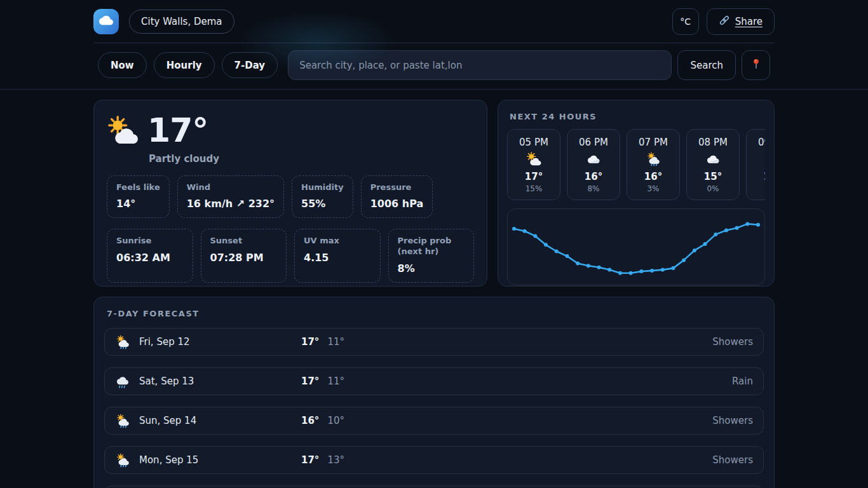  What do you see at coordinates (310, 421) in the screenshot?
I see `day-high-temp: 16°` at bounding box center [310, 421].